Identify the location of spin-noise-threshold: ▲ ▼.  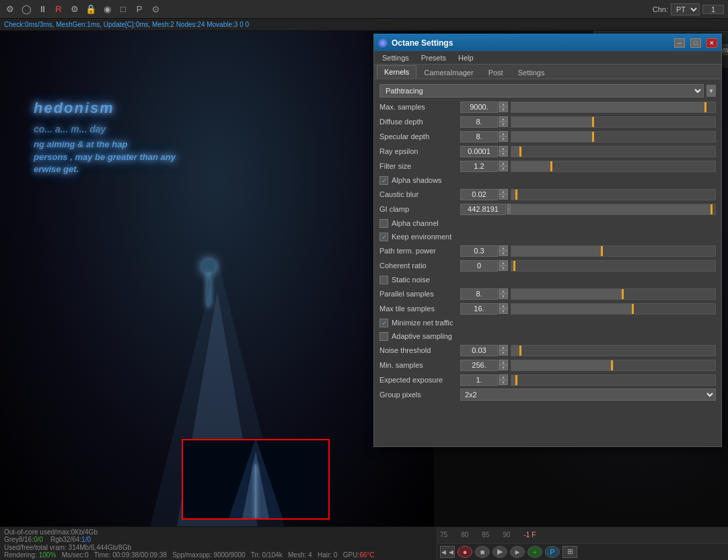
(503, 350).